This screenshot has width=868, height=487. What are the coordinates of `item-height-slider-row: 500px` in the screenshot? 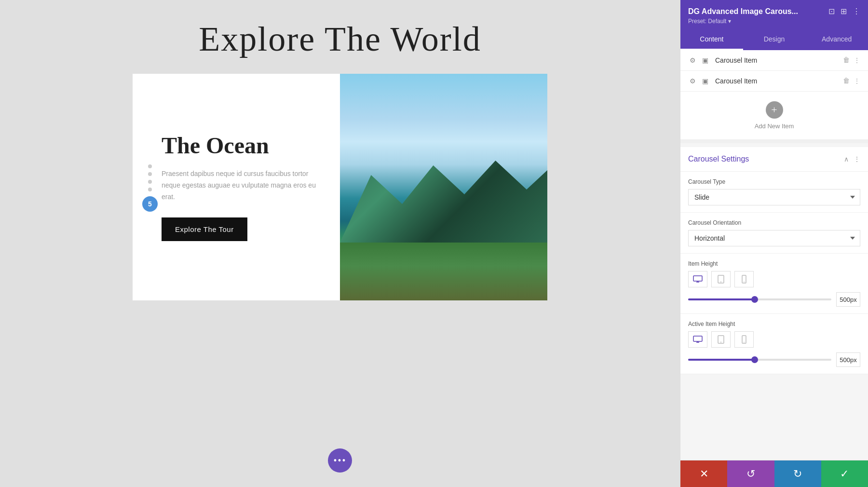 It's located at (774, 299).